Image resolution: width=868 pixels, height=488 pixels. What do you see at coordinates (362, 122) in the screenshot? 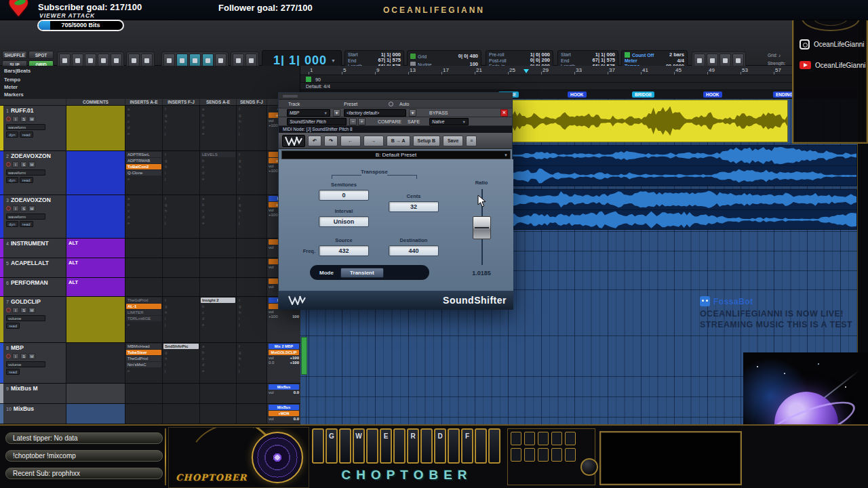
I see `plus-button: +` at bounding box center [362, 122].